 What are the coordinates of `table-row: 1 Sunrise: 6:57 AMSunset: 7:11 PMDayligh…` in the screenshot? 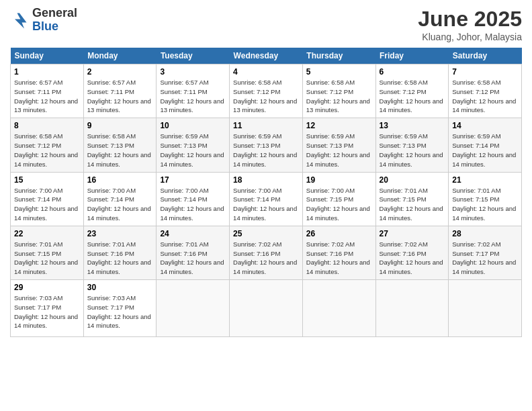 It's located at (47, 91).